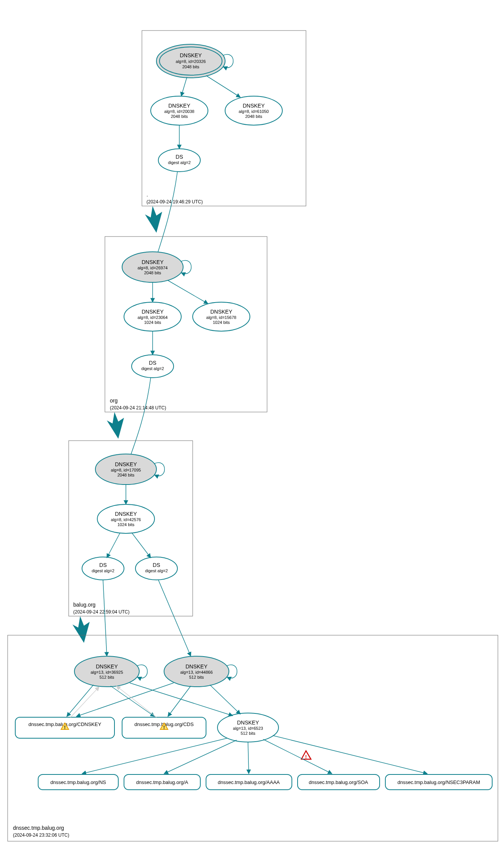  I want to click on svg-text: dnssec.tmp.balug.org/NS, so click(78, 782).